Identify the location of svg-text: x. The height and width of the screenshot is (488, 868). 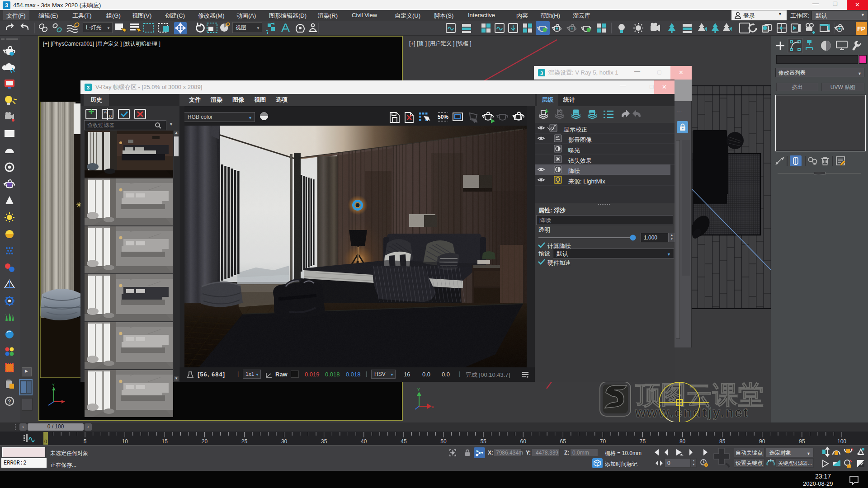
(433, 407).